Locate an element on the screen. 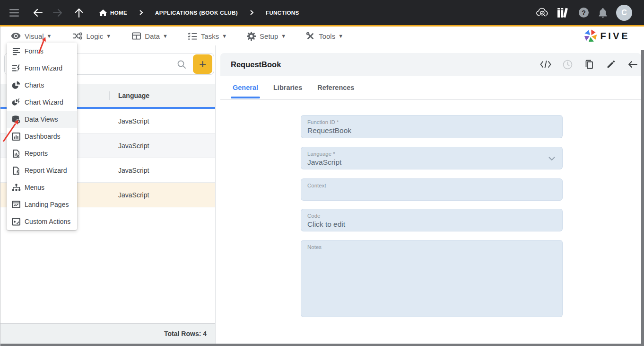 The width and height of the screenshot is (644, 346). tab-references: References is located at coordinates (336, 88).